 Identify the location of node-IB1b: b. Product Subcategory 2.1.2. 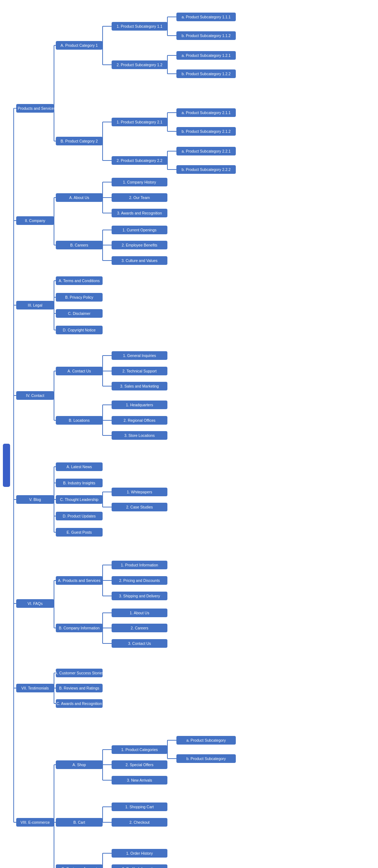
(206, 131).